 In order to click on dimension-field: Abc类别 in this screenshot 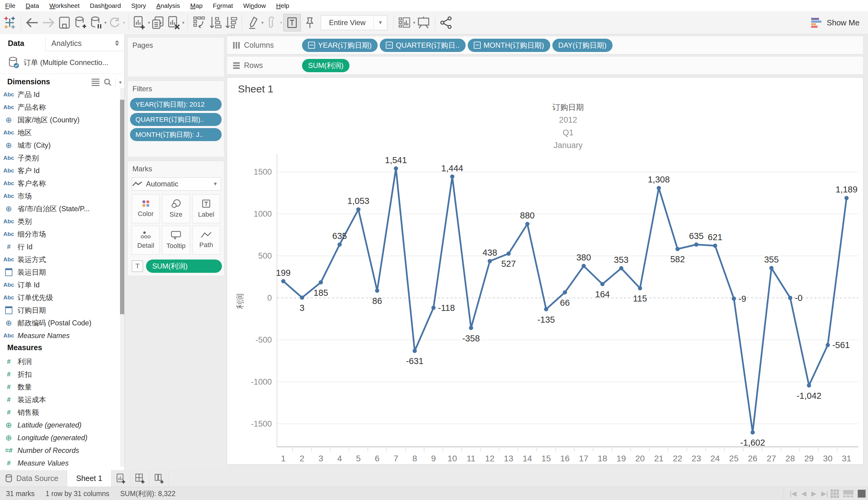, I will do `click(60, 221)`.